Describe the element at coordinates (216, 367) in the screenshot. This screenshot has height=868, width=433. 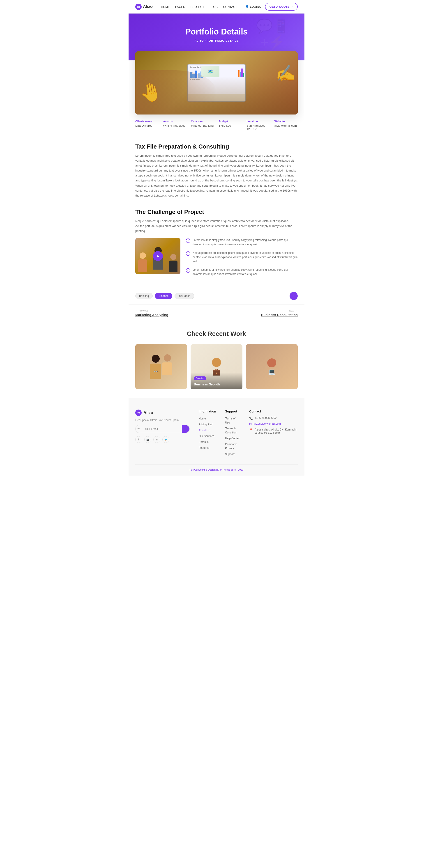
I see `work-grid: 👓 💼 Solution` at that location.